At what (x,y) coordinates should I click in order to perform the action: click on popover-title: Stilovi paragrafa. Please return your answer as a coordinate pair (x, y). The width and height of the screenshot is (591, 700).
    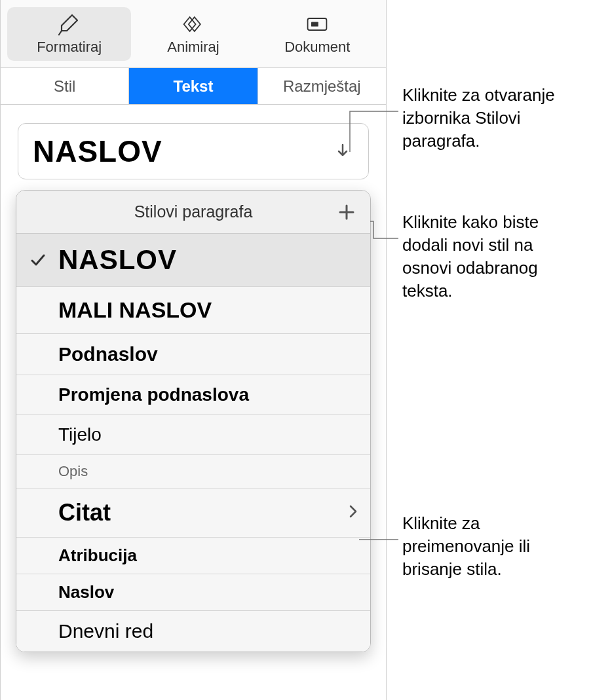
    Looking at the image, I should click on (194, 212).